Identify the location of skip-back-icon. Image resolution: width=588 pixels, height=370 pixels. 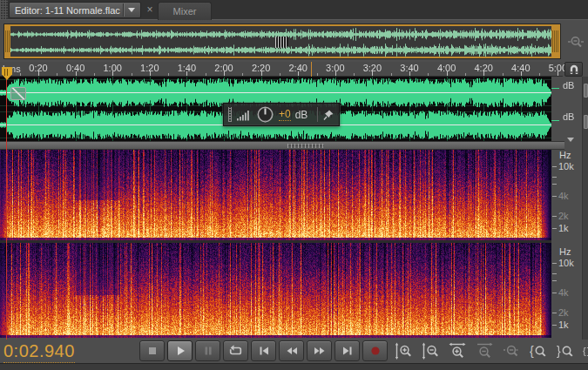
(264, 351).